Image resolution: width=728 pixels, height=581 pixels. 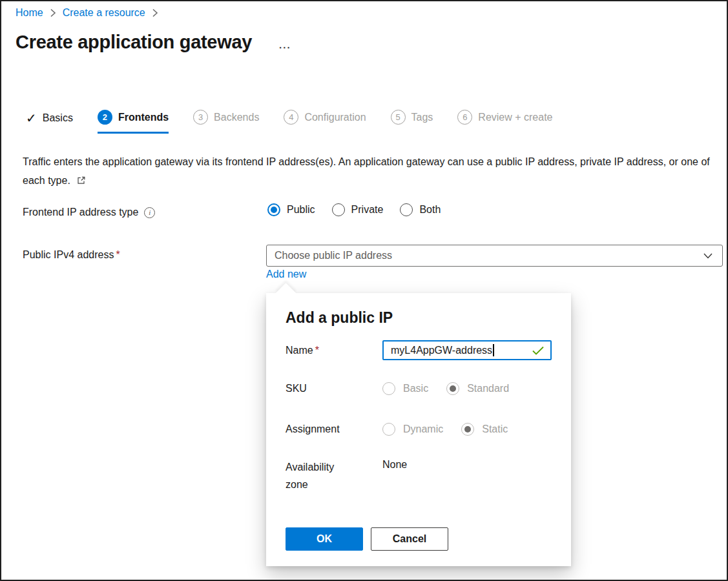 What do you see at coordinates (286, 274) in the screenshot?
I see `add-new-link: Add new` at bounding box center [286, 274].